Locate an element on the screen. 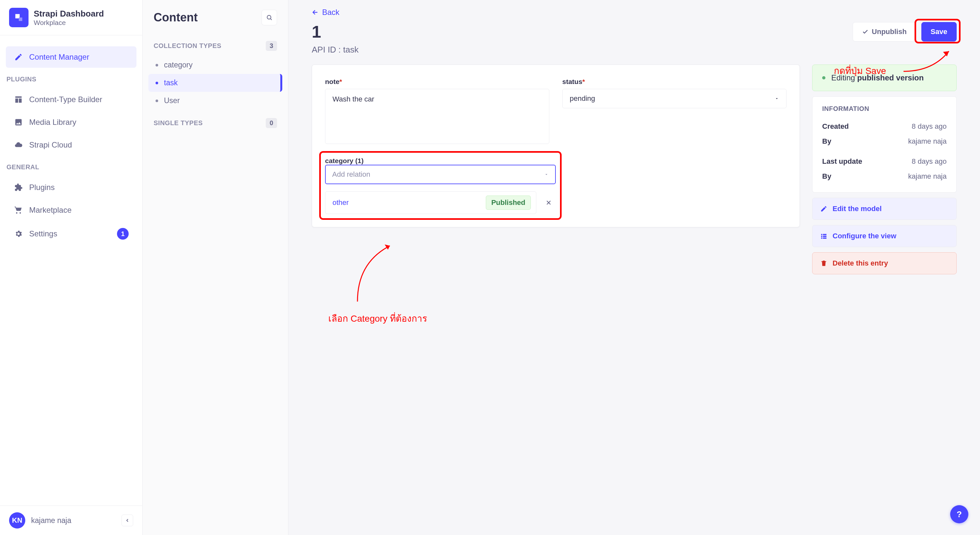 The image size is (980, 535). layout-list-icon is located at coordinates (824, 236).